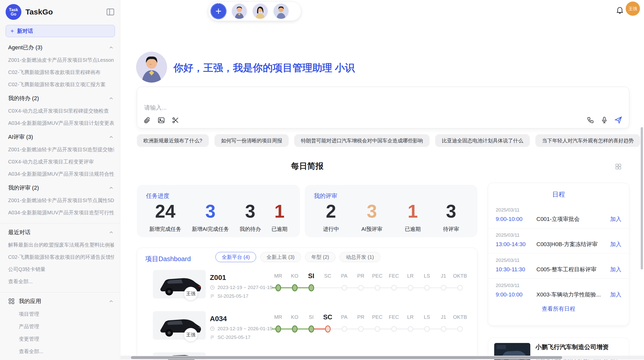 The height and width of the screenshot is (360, 644). Describe the element at coordinates (212, 329) in the screenshot. I see `clock-icon` at that location.